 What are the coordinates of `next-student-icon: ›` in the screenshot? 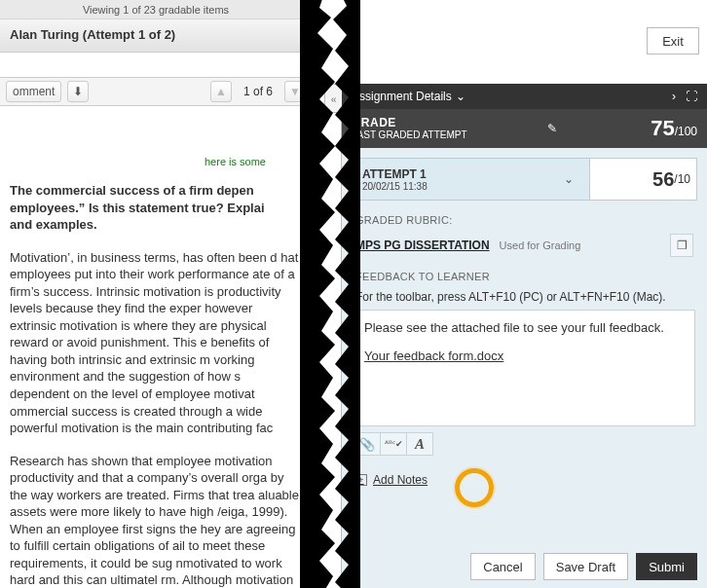 It's located at (674, 96).